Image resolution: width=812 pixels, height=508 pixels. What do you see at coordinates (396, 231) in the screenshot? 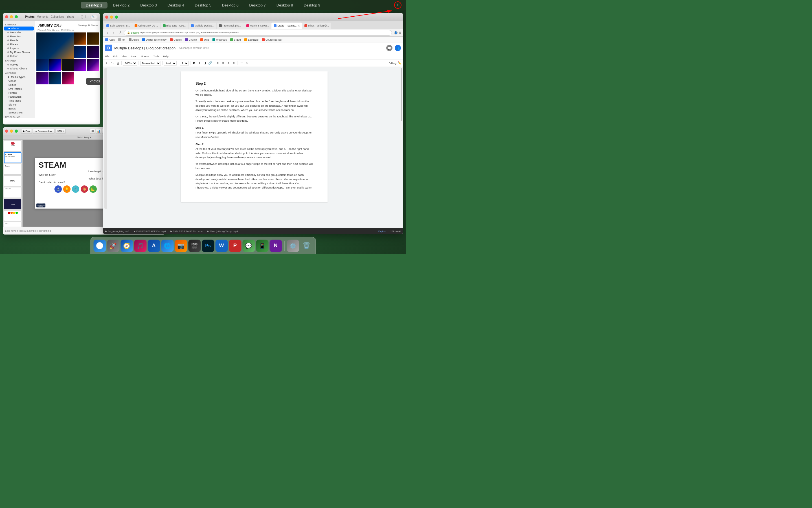
I see `chrome-show-all-btn: ▾ Show All` at bounding box center [396, 231].